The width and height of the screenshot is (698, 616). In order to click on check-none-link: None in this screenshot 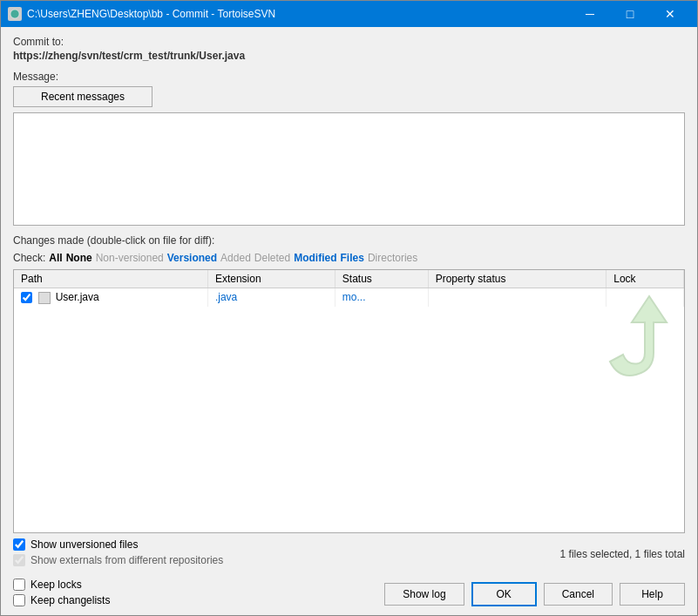, I will do `click(79, 258)`.